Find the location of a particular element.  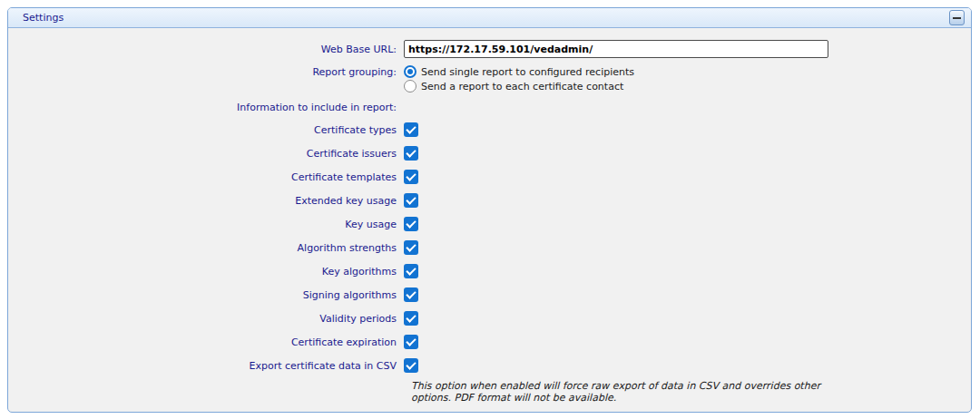

report-grouping-label: Report grouping: is located at coordinates (206, 73).